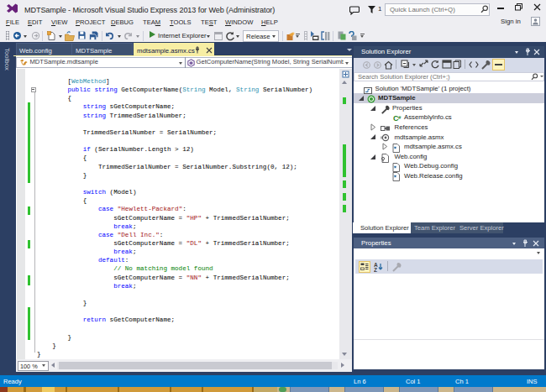 Image resolution: width=546 pixels, height=392 pixels. Describe the element at coordinates (375, 270) in the screenshot. I see `svg-text: Z` at that location.